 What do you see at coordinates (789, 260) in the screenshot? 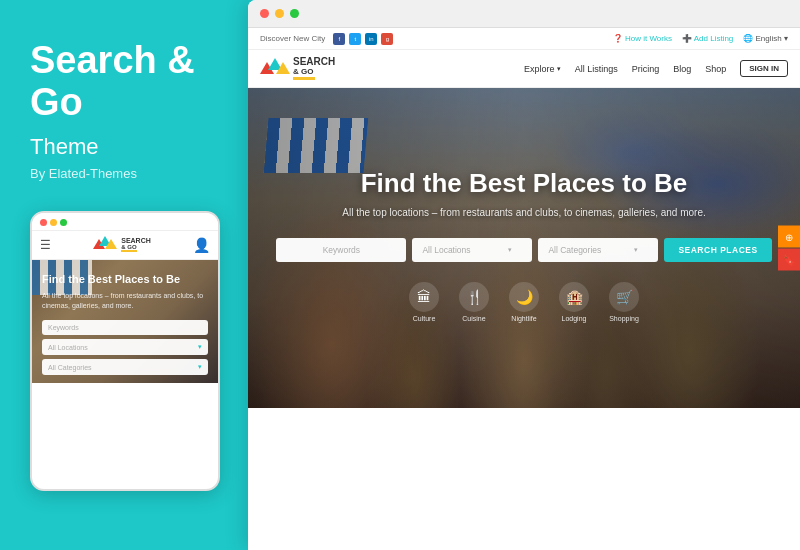
I see `sidebar-red-button: 🔖` at bounding box center [789, 260].